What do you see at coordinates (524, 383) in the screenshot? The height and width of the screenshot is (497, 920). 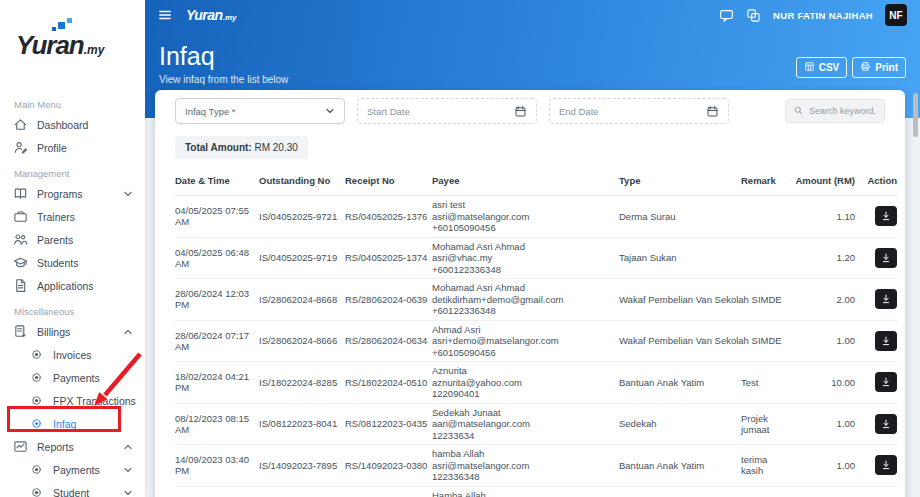 I see `payee-email: aznurita@yahoo.com` at bounding box center [524, 383].